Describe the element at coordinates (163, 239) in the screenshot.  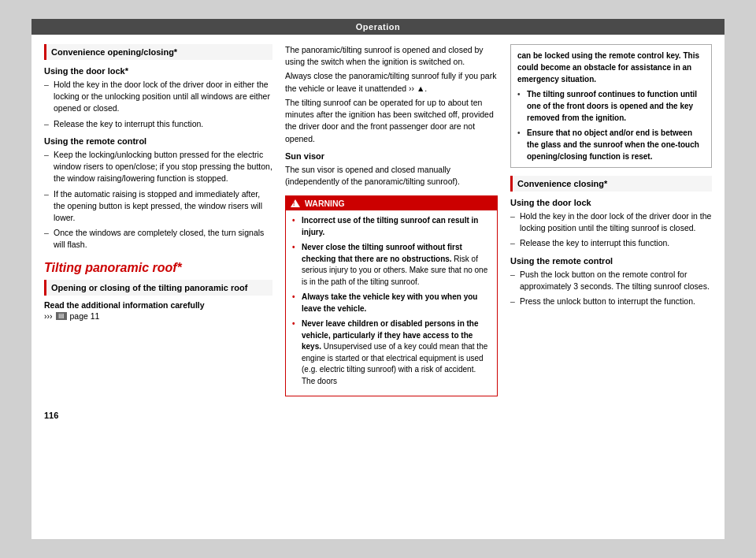
I see `remote-text-3: Once the windows are completely closed, …` at that location.